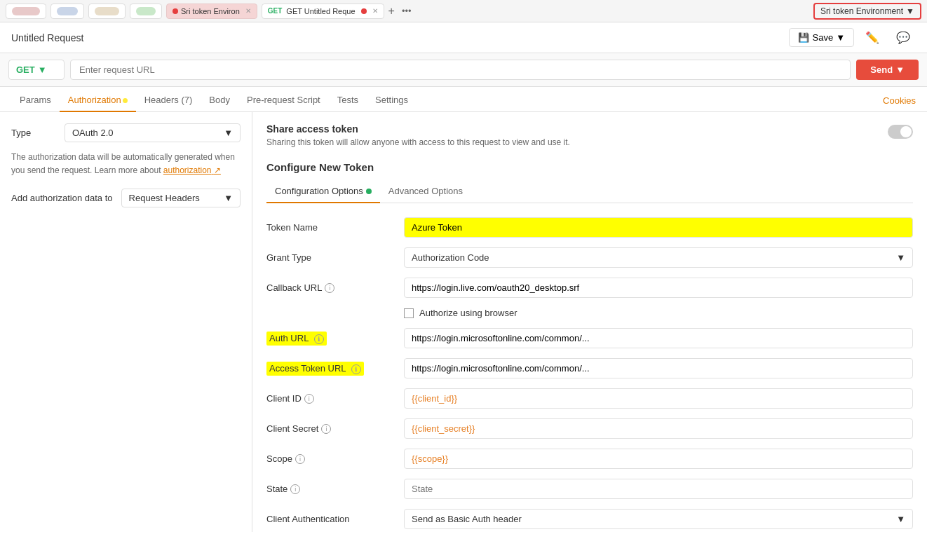 Image resolution: width=927 pixels, height=560 pixels. Describe the element at coordinates (590, 135) in the screenshot. I see `share-token-section: Share access token Sharing this token wi…` at that location.